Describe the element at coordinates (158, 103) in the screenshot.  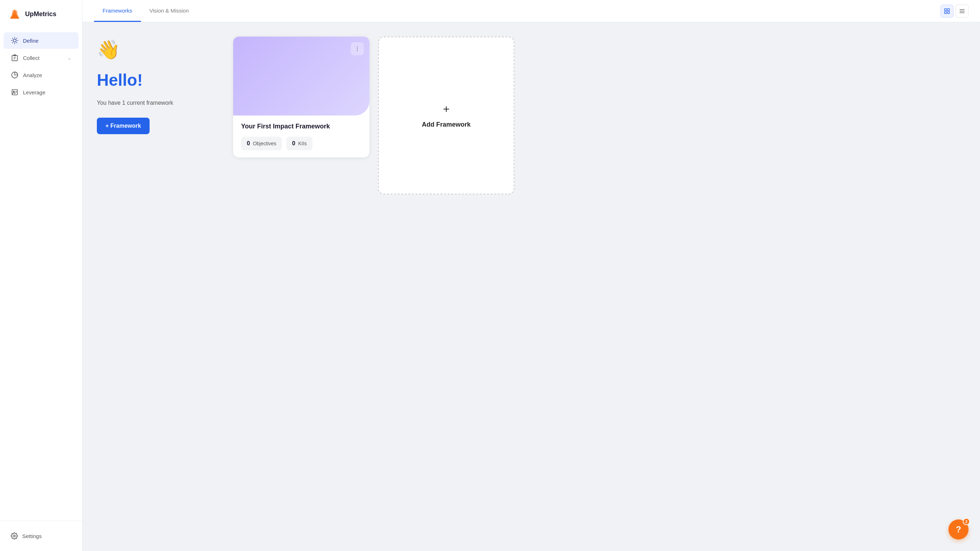
I see `framework-count-text: You have 1 current framework` at that location.